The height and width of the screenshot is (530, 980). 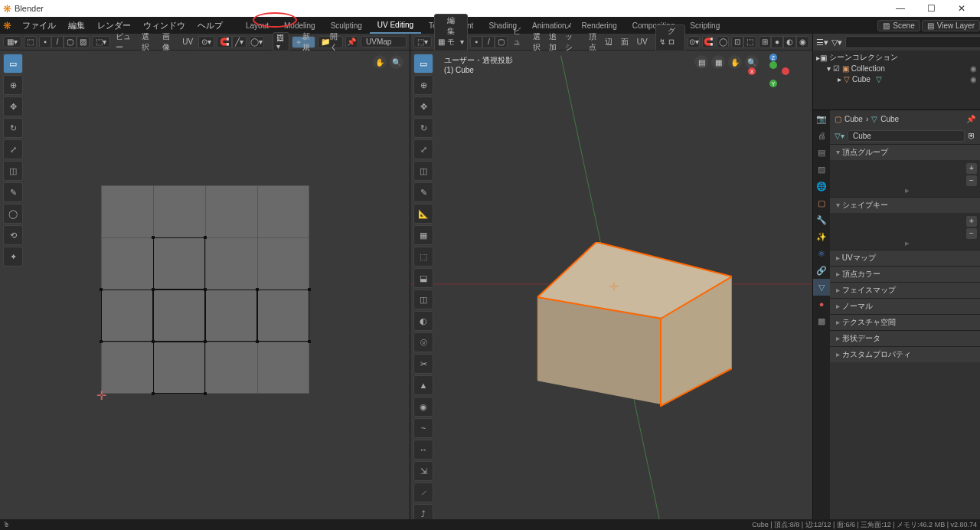 I want to click on uv-select-vertex: ▪, so click(x=45, y=42).